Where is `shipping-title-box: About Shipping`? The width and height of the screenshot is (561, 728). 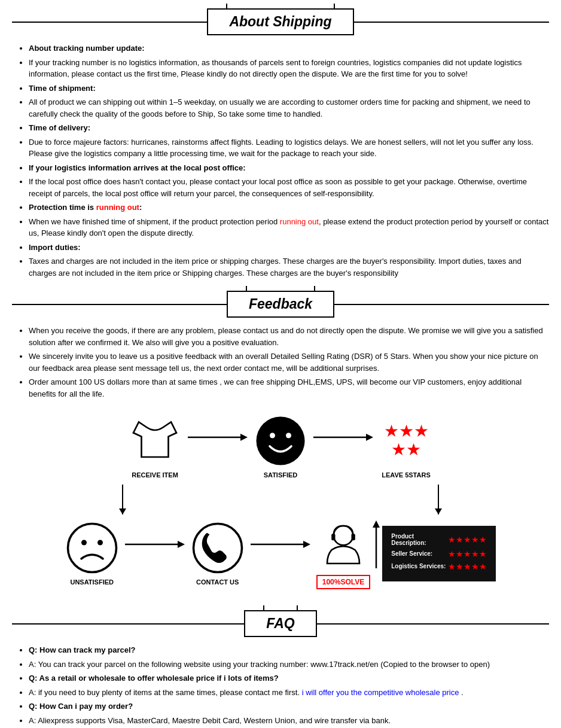
shipping-title-box: About Shipping is located at coordinates (280, 22).